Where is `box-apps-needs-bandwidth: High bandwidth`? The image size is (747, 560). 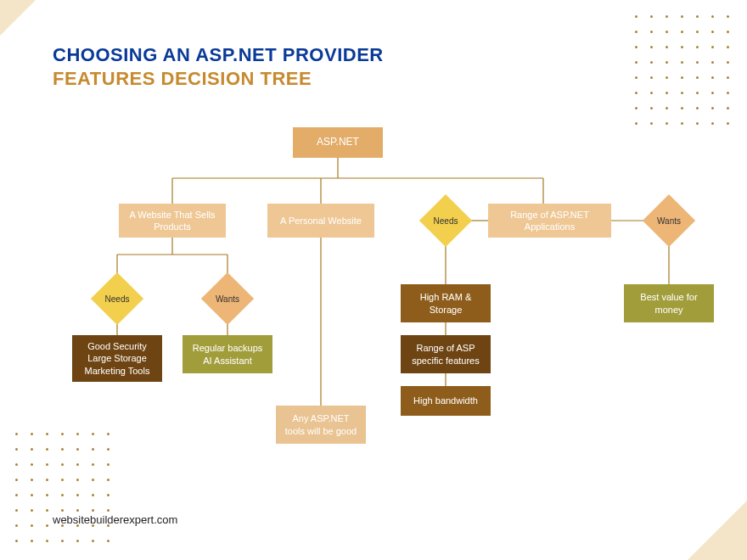 box-apps-needs-bandwidth: High bandwidth is located at coordinates (446, 400).